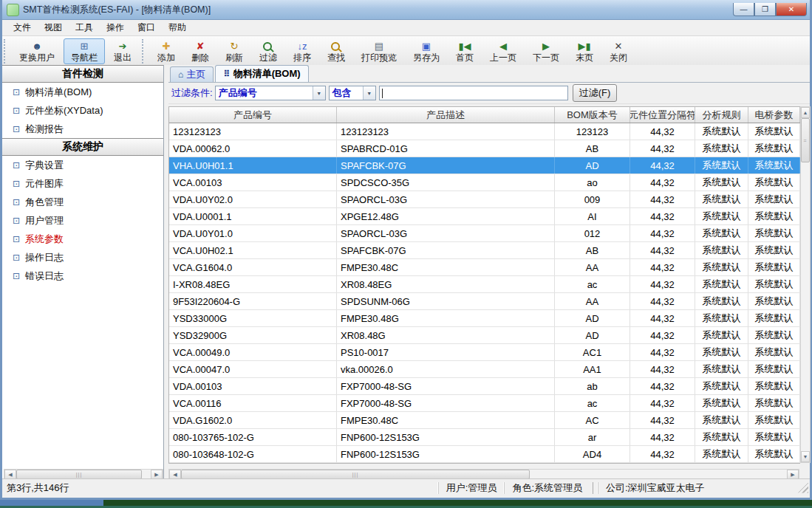 The height and width of the screenshot is (508, 812). I want to click on table-row: 12312312312312312312312344,32系统默认系统默认, so click(485, 131).